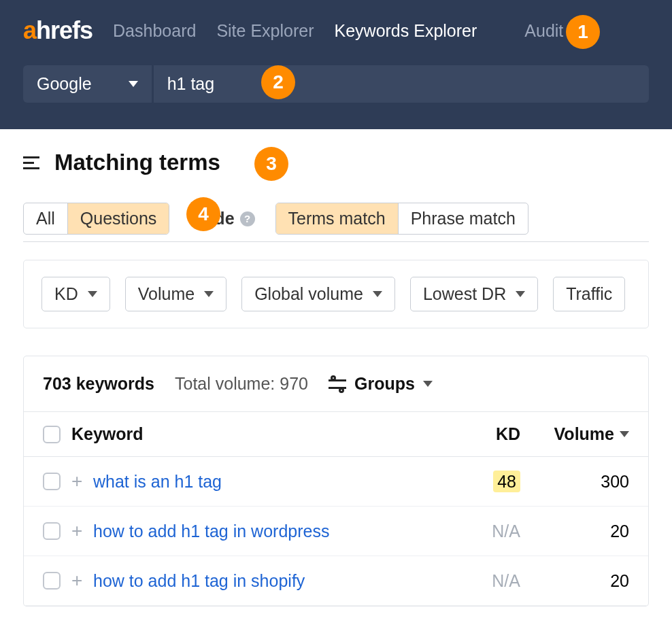 This screenshot has width=672, height=631. I want to click on table-row: + how to add h1 tag in shopify N/A 20, so click(336, 581).